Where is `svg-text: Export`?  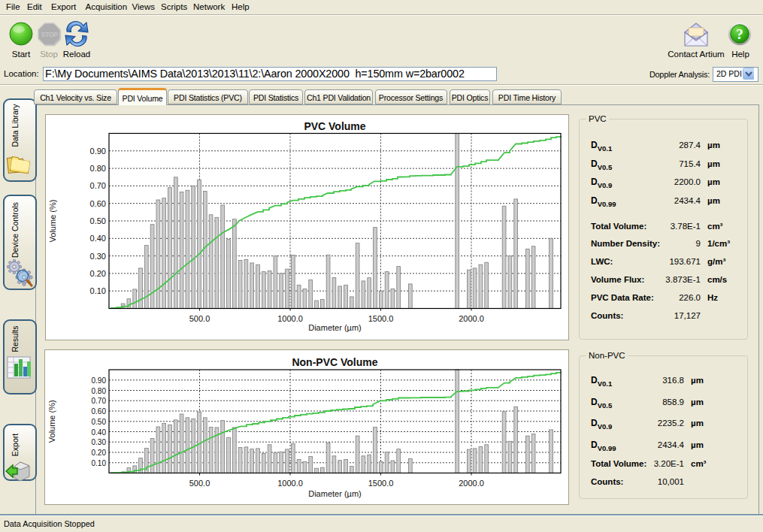 svg-text: Export is located at coordinates (15, 445).